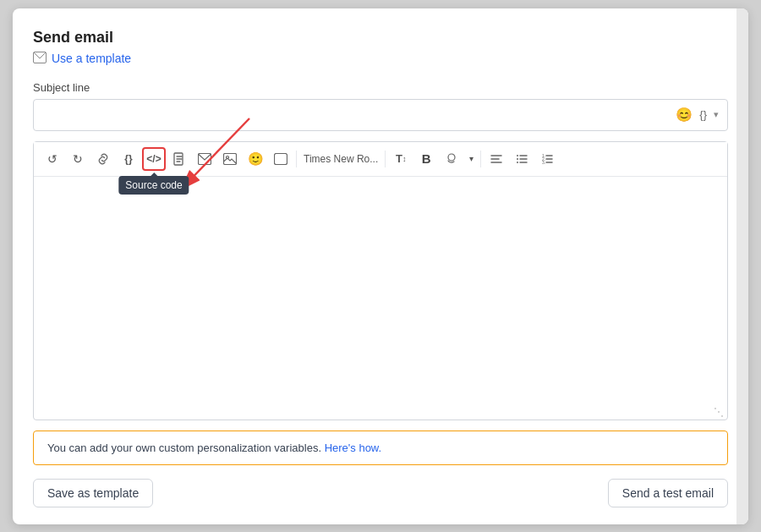 The width and height of the screenshot is (761, 532). Describe the element at coordinates (380, 37) in the screenshot. I see `panel-title: Send email` at that location.